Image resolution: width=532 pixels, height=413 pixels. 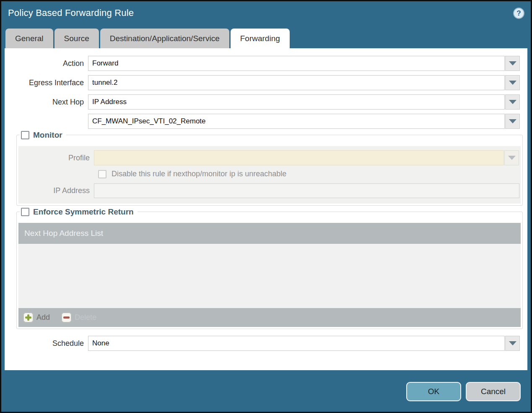 I want to click on next-hop-address-combo, so click(x=304, y=121).